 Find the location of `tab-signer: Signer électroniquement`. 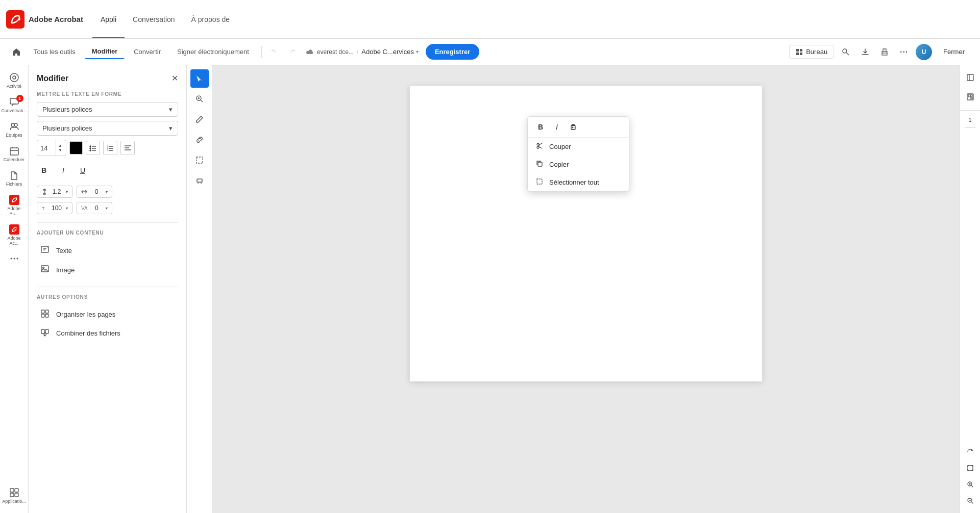

tab-signer: Signer électroniquement is located at coordinates (213, 52).